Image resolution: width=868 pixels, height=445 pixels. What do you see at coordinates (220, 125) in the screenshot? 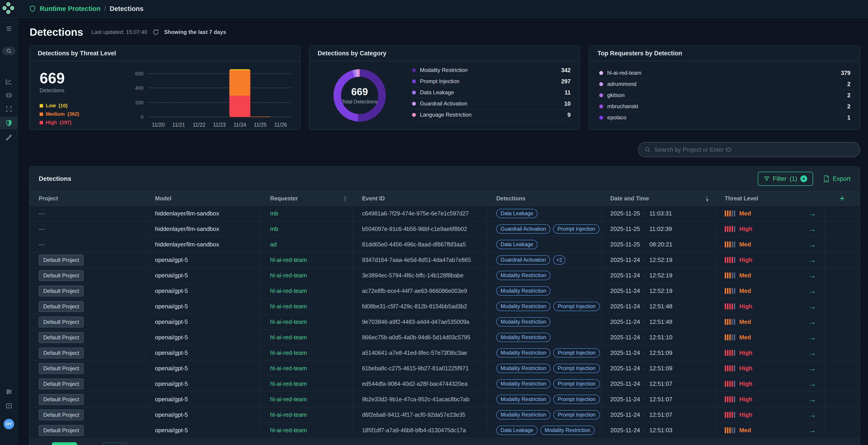
I see `x-axis-tick: 11/23` at bounding box center [220, 125].